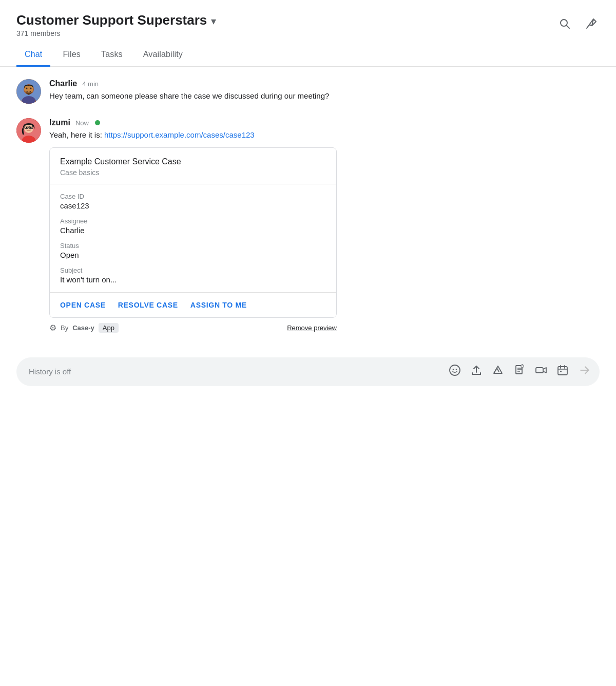 This screenshot has width=616, height=686. What do you see at coordinates (189, 91) in the screenshot?
I see `charlie-message-content: Charlie 4 min Hey team, can someone plea…` at bounding box center [189, 91].